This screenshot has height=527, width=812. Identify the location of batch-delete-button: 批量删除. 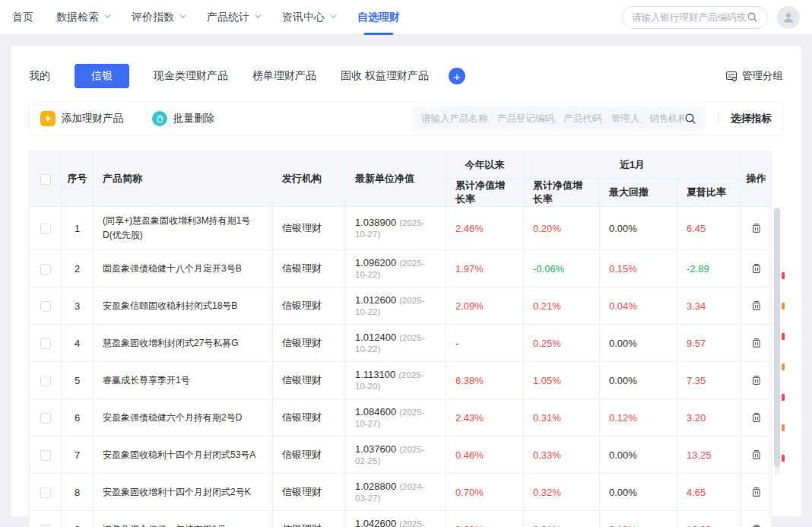
(183, 119).